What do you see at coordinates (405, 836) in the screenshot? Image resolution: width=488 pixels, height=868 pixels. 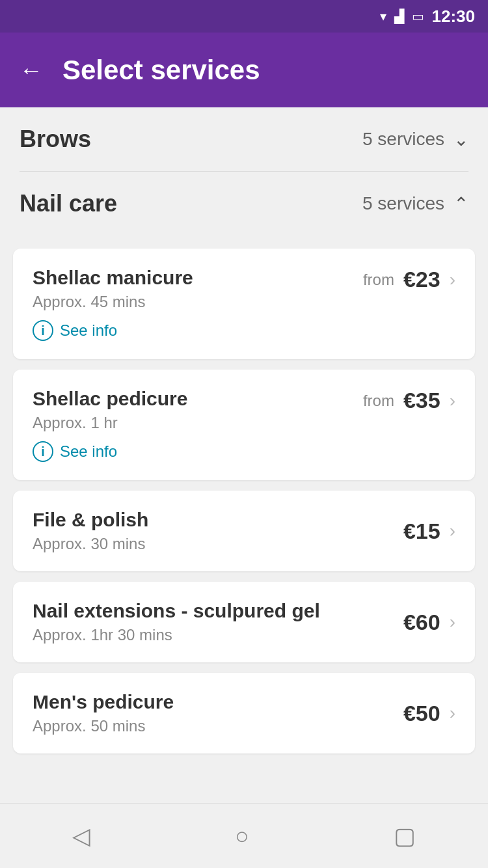 I see `nav-recents-icon: ▢` at bounding box center [405, 836].